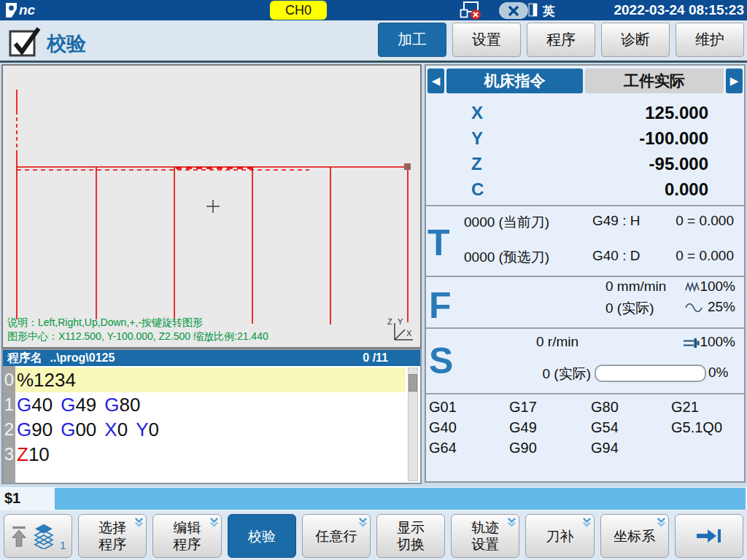 The width and height of the screenshot is (747, 560). What do you see at coordinates (552, 374) in the screenshot?
I see `spindle-actual-value: 0 (实际)` at bounding box center [552, 374].